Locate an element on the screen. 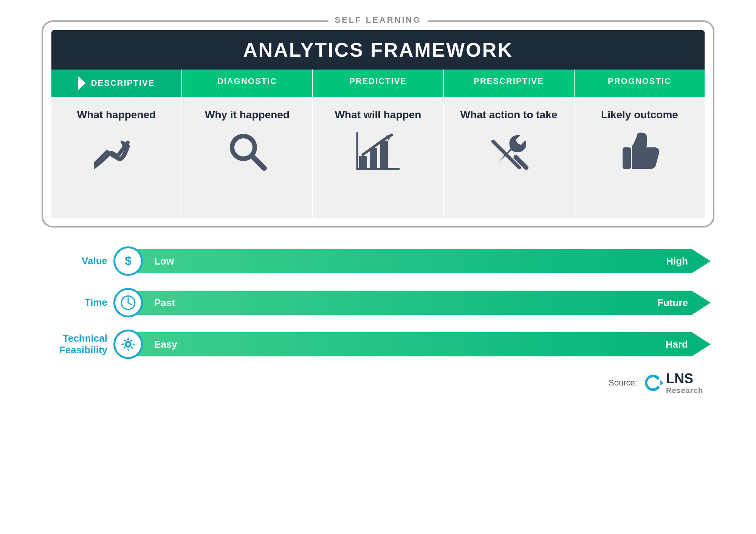 The width and height of the screenshot is (756, 534). lns-logo: LNS Research is located at coordinates (673, 383).